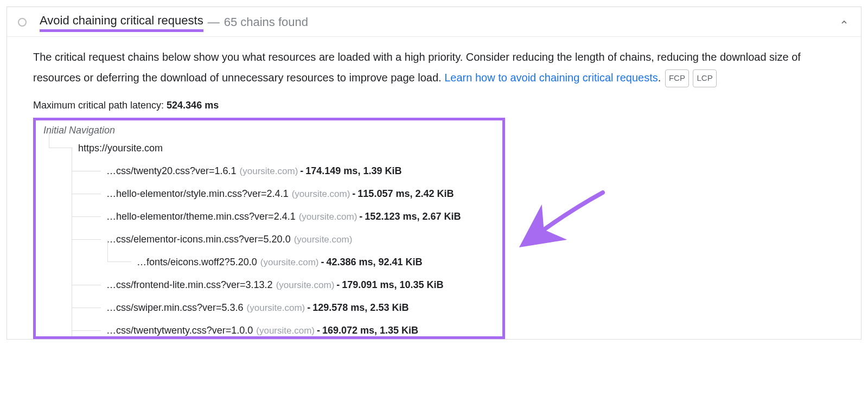 The image size is (868, 409). Describe the element at coordinates (354, 171) in the screenshot. I see `resource-stats: 174.149 ms, 1.39 KiB` at that location.